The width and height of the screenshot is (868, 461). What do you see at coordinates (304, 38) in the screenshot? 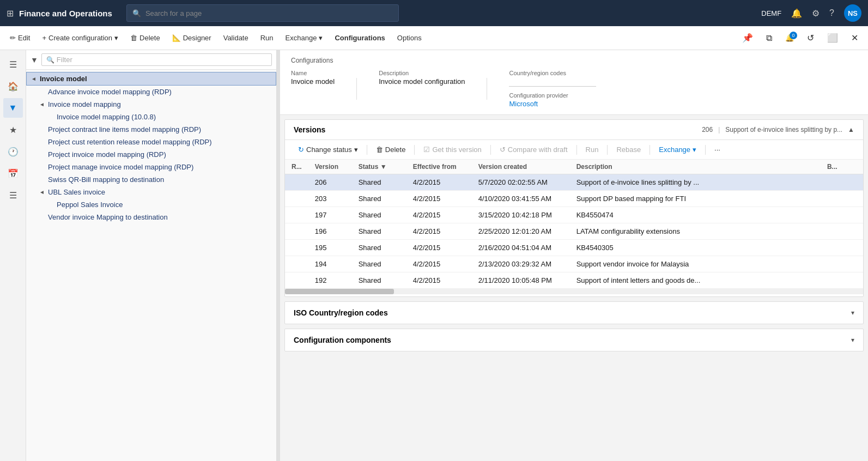
I see `exchange-button: Exchange ▾` at bounding box center [304, 38].